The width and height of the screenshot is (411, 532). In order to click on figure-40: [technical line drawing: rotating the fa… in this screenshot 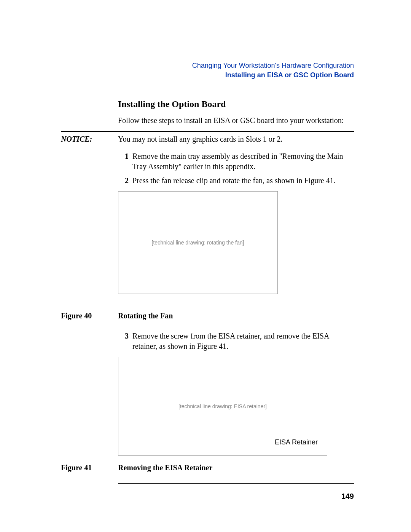, I will do `click(236, 243)`.